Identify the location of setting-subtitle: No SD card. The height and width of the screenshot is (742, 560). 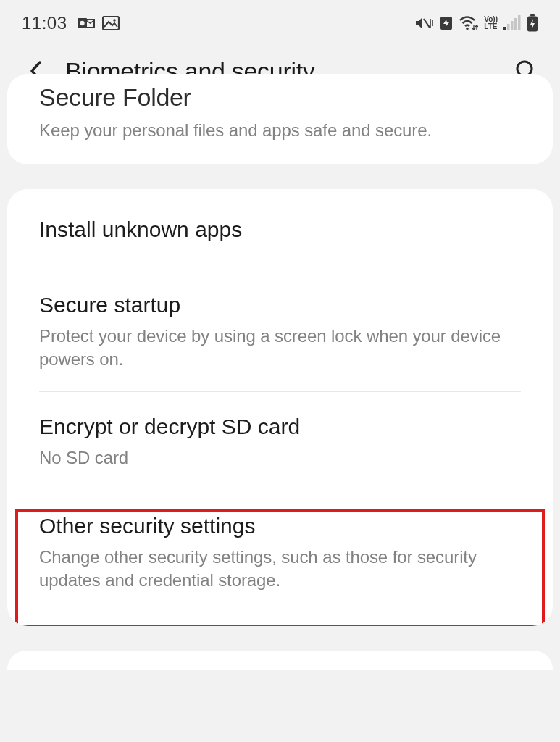
(280, 458).